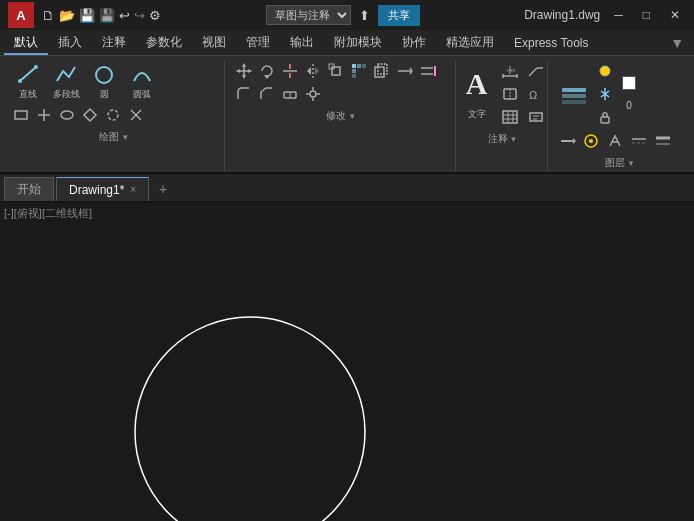 The width and height of the screenshot is (694, 521). I want to click on menu-output: 输出, so click(302, 42).